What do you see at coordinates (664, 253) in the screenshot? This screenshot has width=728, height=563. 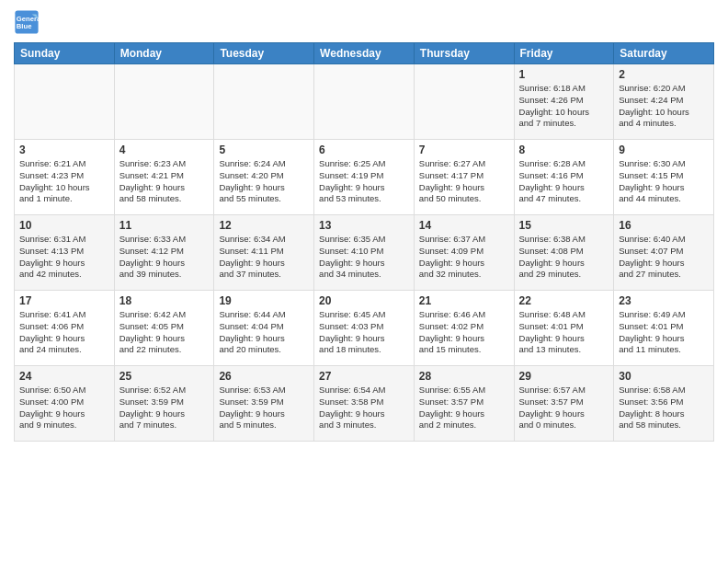 I see `calendar-cell: 16Sunrise: 6:40 AM Sunset: 4:07 PM Dayli…` at bounding box center [664, 253].